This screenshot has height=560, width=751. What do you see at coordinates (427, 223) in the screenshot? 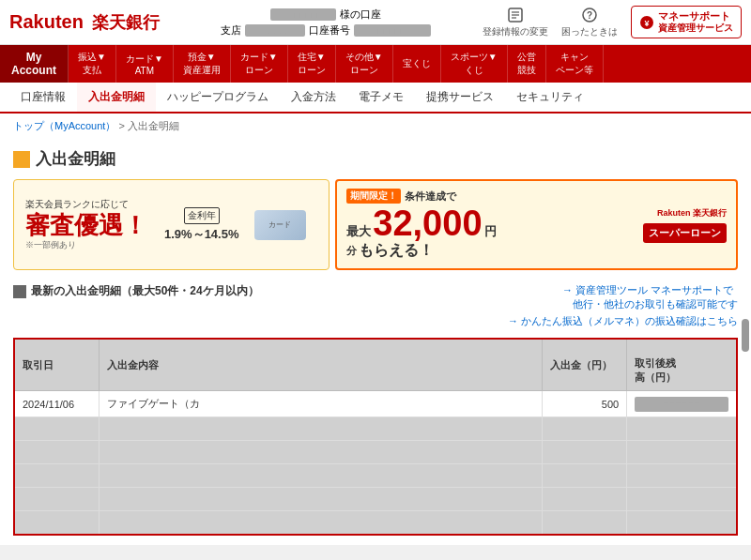
I see `banner-amount: 32,000` at bounding box center [427, 223].